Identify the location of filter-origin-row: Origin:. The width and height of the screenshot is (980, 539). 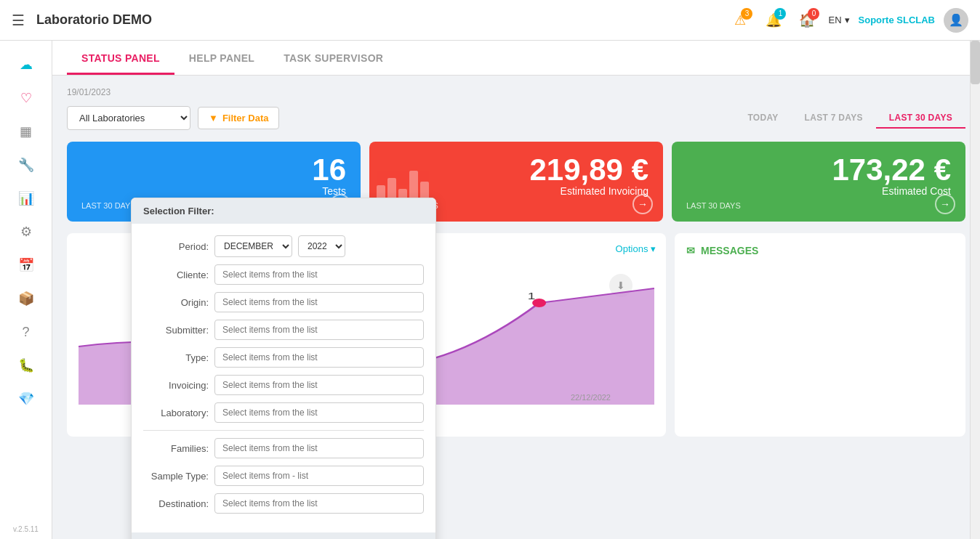
(284, 302).